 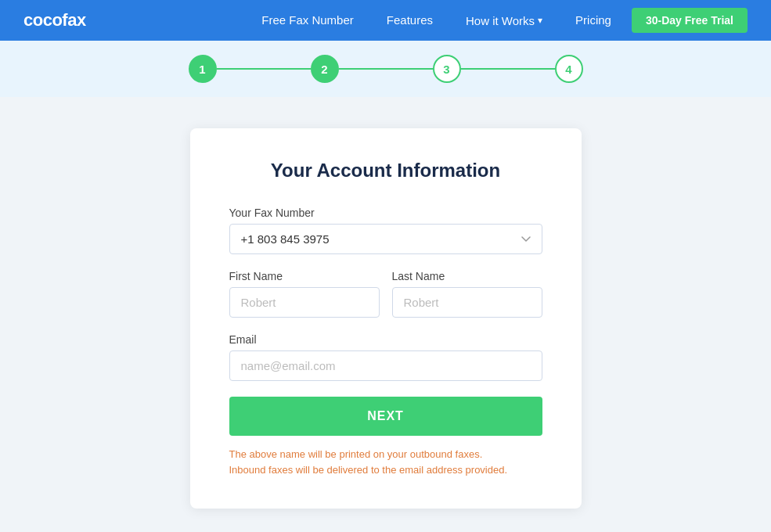 What do you see at coordinates (308, 20) in the screenshot?
I see `nav-link-free-fax-number: Free Fax Number` at bounding box center [308, 20].